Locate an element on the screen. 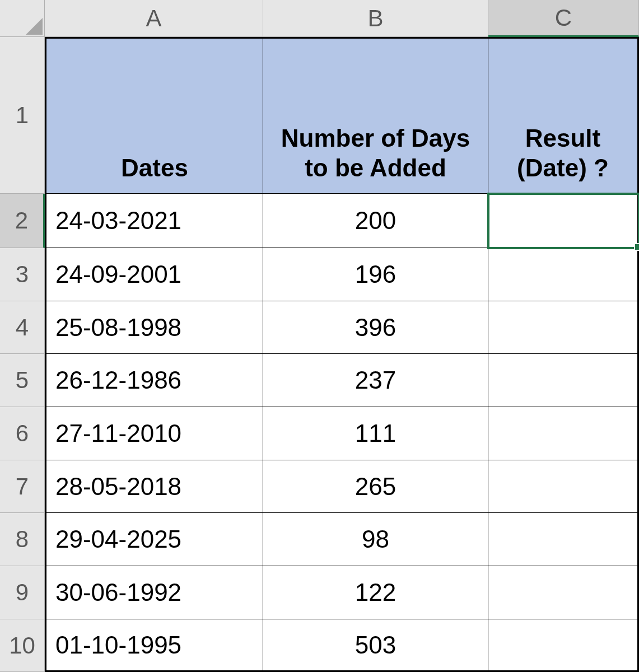  row-heading-9: 9 is located at coordinates (22, 592).